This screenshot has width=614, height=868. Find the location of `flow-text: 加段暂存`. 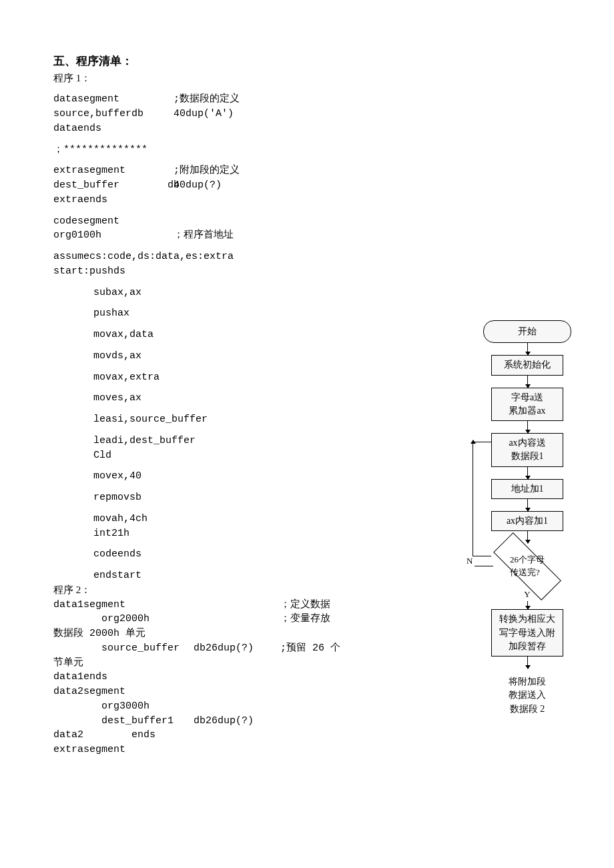

flow-text: 加段暂存 is located at coordinates (527, 646).